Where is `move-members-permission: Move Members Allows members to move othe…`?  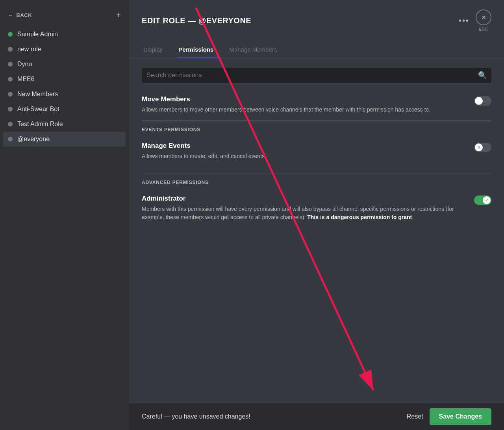
move-members-permission: Move Members Allows members to move othe… is located at coordinates (317, 106).